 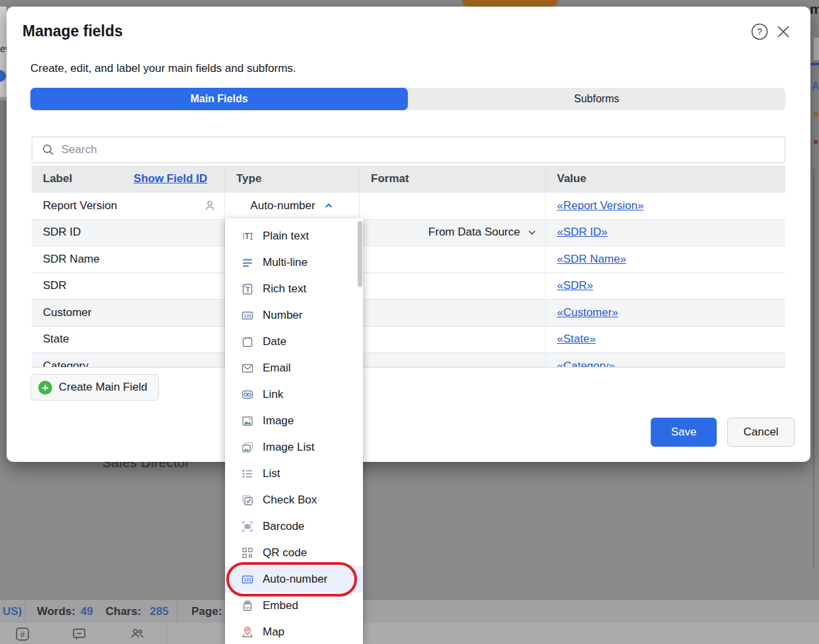 What do you see at coordinates (360, 254) in the screenshot?
I see `dropdown-scrollbar` at bounding box center [360, 254].